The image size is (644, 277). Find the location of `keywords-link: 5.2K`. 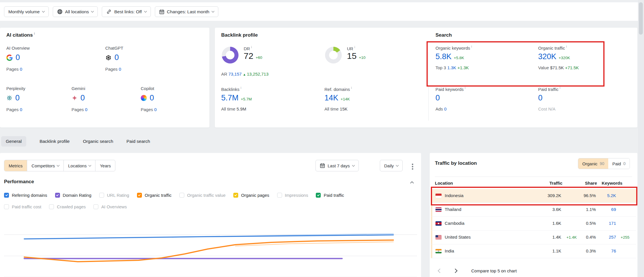

keywords-link: 5.2K is located at coordinates (611, 196).